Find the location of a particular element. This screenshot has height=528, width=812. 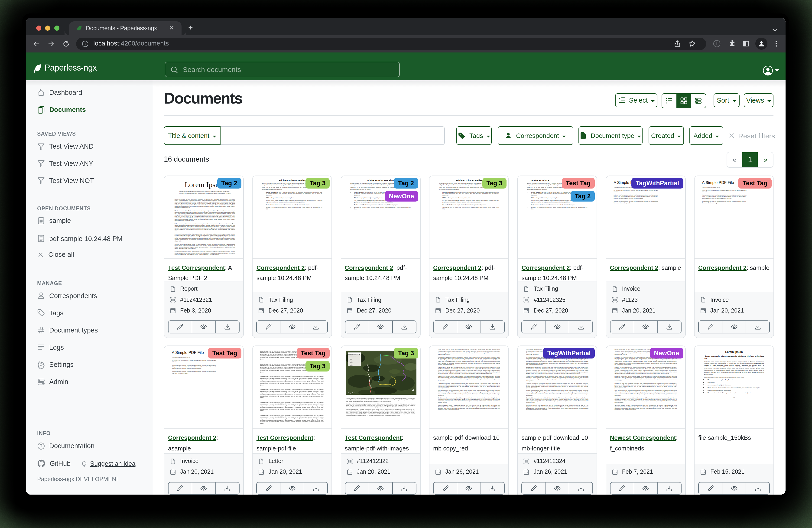

svg-text: Day 5 is located at coordinates (351, 365).